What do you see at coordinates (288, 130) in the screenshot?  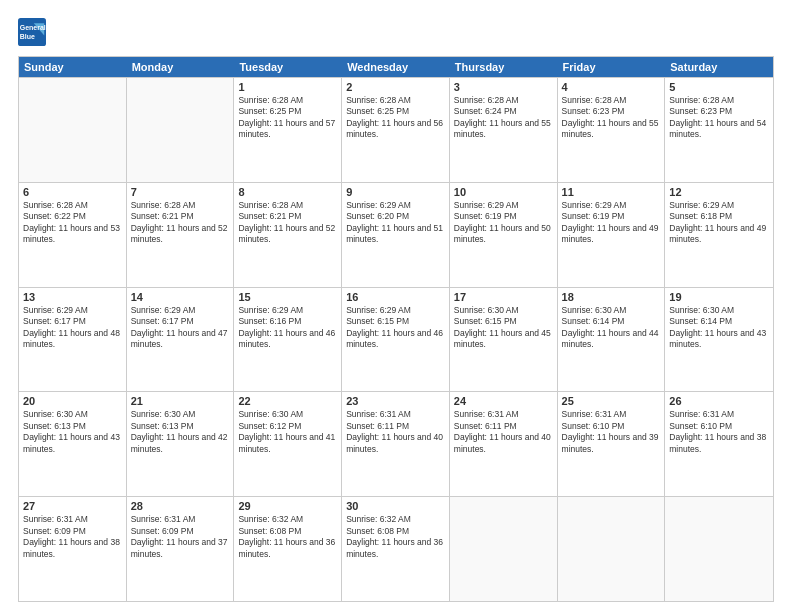 I see `day-cell: 1Sunrise: 6:28 AMSunset: 6:25 PMDaylight…` at bounding box center [288, 130].